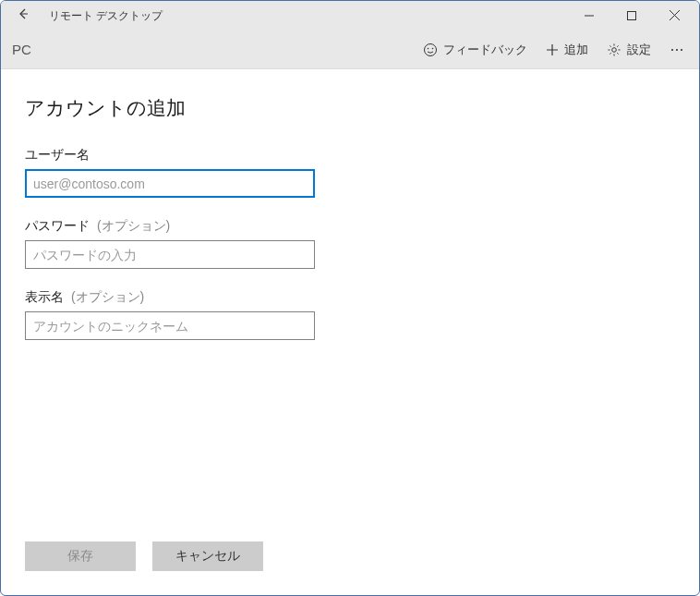  I want to click on displayname-optional-text: (オプション), so click(107, 297).